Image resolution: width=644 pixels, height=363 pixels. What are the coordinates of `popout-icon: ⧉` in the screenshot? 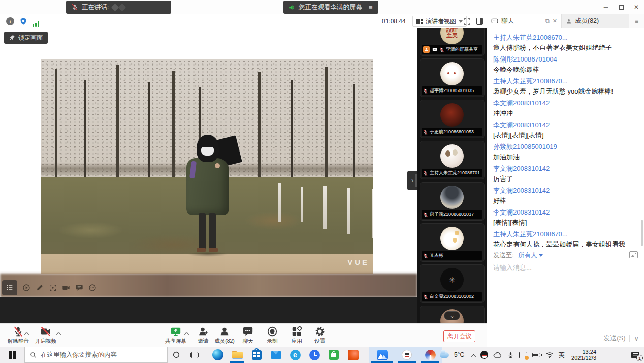 It's located at (548, 21).